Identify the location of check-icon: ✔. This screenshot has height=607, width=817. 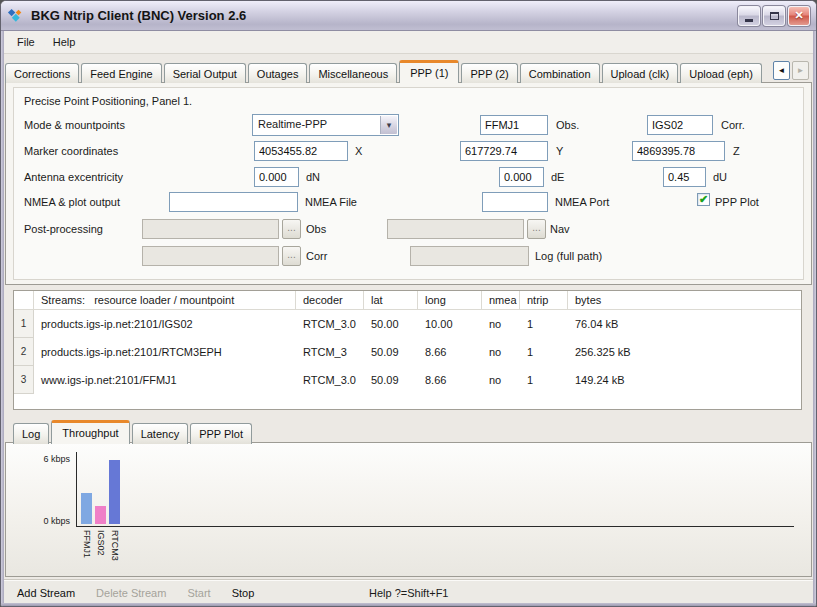
(704, 200).